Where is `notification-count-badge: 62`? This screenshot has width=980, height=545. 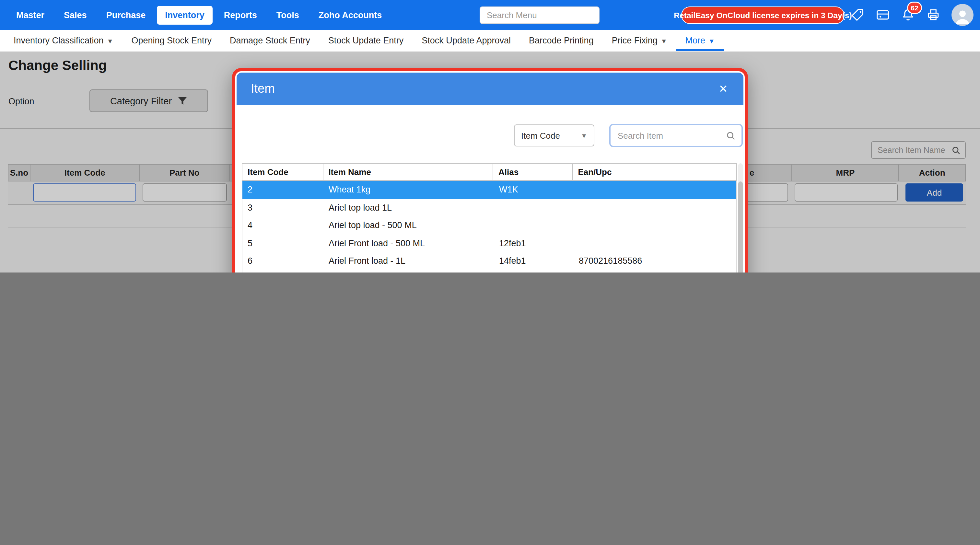
notification-count-badge: 62 is located at coordinates (915, 8).